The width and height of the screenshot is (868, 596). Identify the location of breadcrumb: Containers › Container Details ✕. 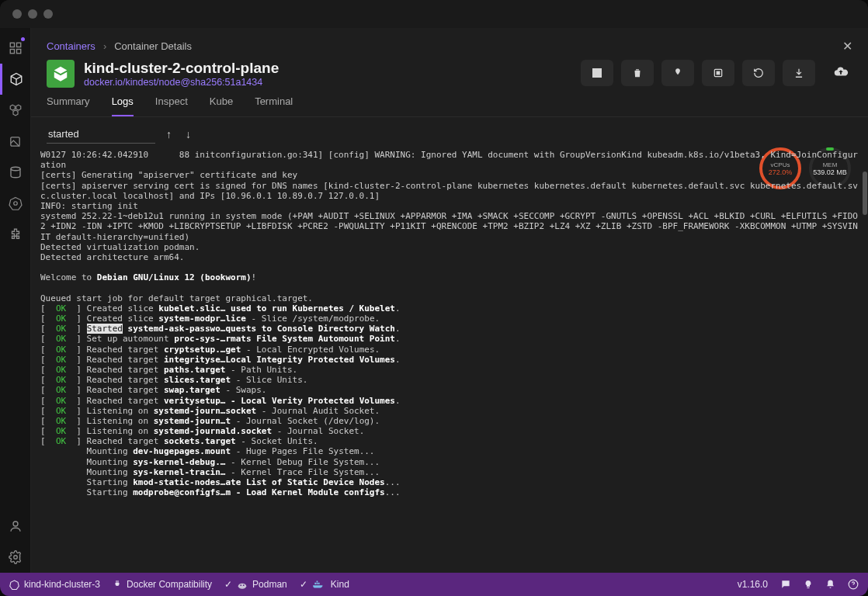
(450, 42).